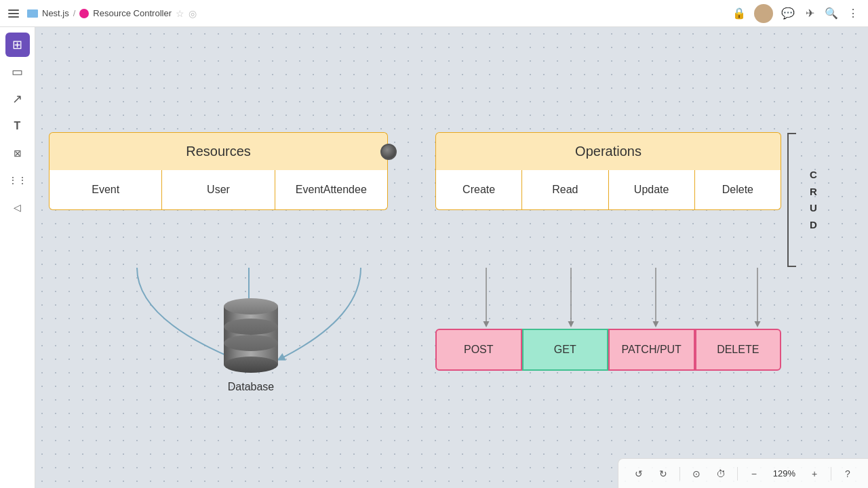  I want to click on http-boxes: POST GET PATCH/PUT DELETE, so click(608, 350).